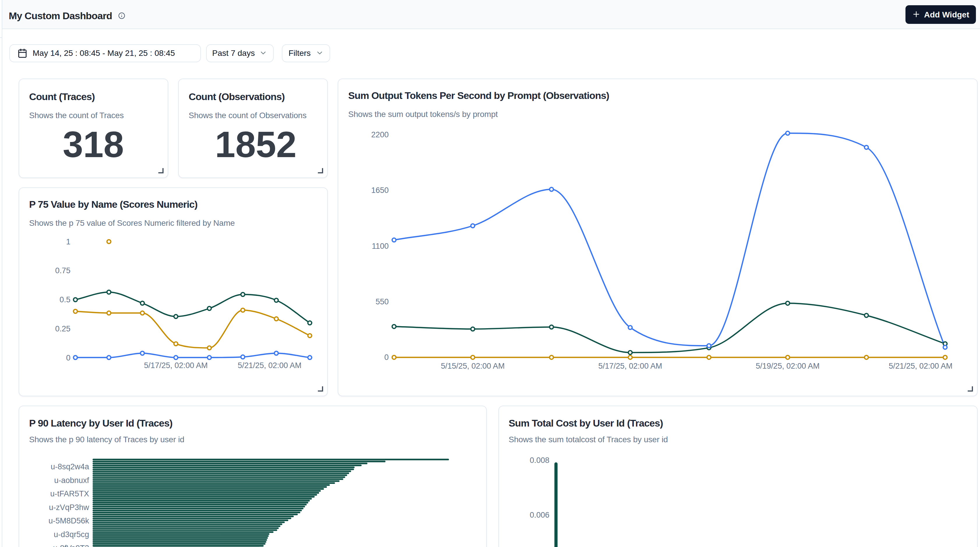 This screenshot has width=980, height=547. Describe the element at coordinates (70, 493) in the screenshot. I see `svg-text: u-tFAR5TX` at that location.